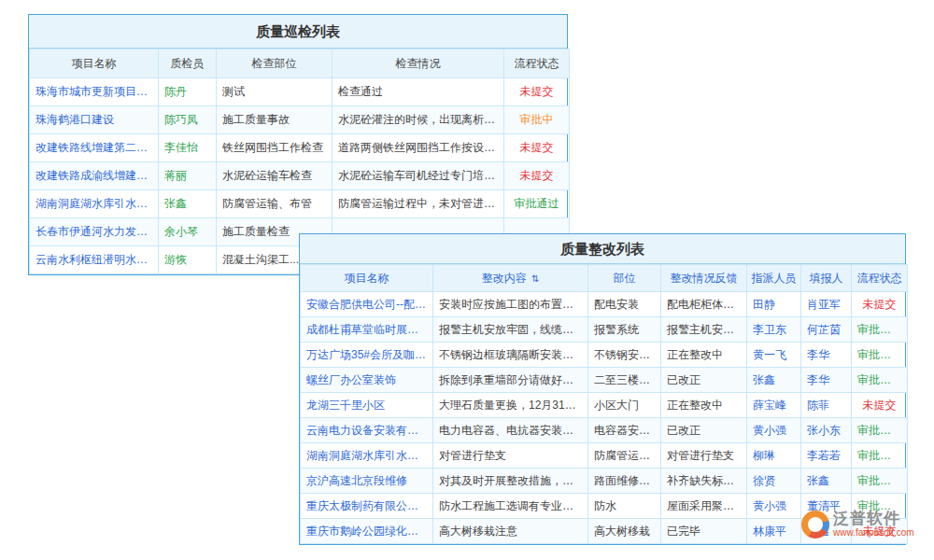 This screenshot has height=560, width=934. What do you see at coordinates (604, 405) in the screenshot?
I see `table-row: 龙湖三千里小区大理石质量更换，12月31日之...小区大门正在整改中薛宝峰陈菲未…` at bounding box center [604, 405].